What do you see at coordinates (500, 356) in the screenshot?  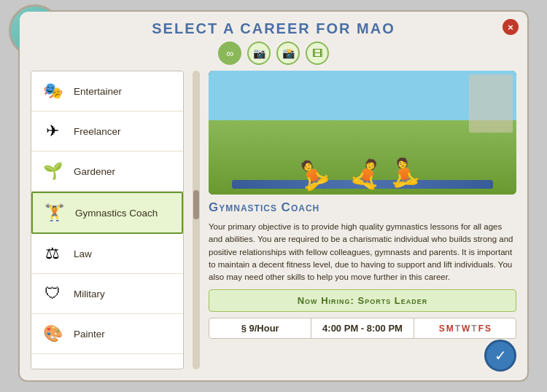 I see `confirm-button: ✓` at bounding box center [500, 356].